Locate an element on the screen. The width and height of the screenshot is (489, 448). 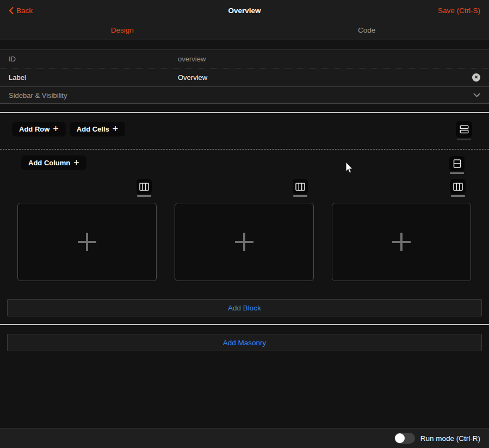
add-masonry-button: Add Masonry is located at coordinates (245, 343).